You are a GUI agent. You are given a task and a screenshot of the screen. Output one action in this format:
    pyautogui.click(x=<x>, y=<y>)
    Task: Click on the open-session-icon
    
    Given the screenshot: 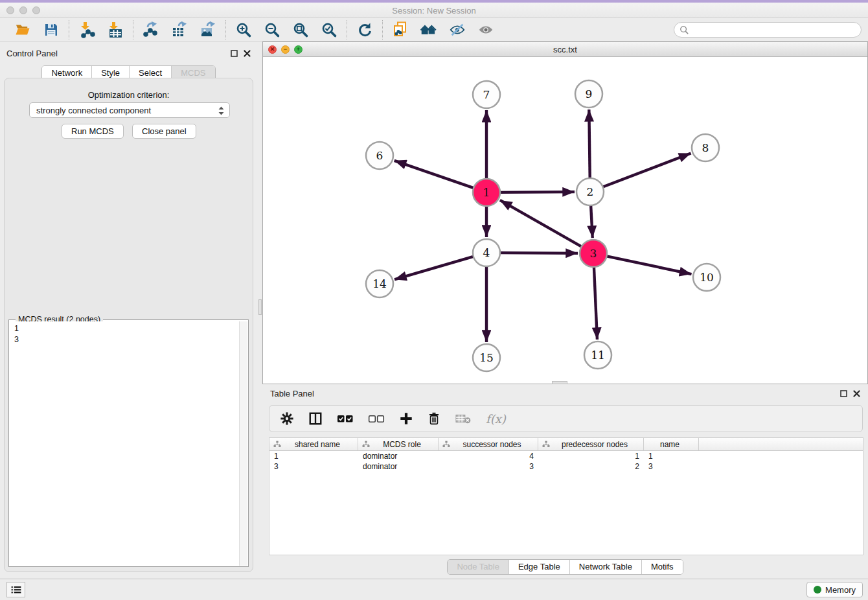 What is the action you would take?
    pyautogui.click(x=23, y=30)
    